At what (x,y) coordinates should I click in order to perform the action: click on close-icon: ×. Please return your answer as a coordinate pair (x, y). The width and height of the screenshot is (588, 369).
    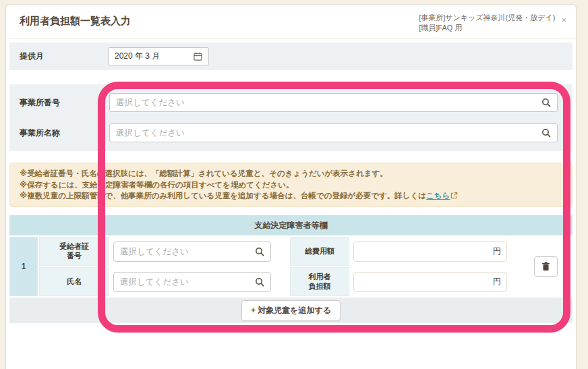
    Looking at the image, I should click on (564, 20).